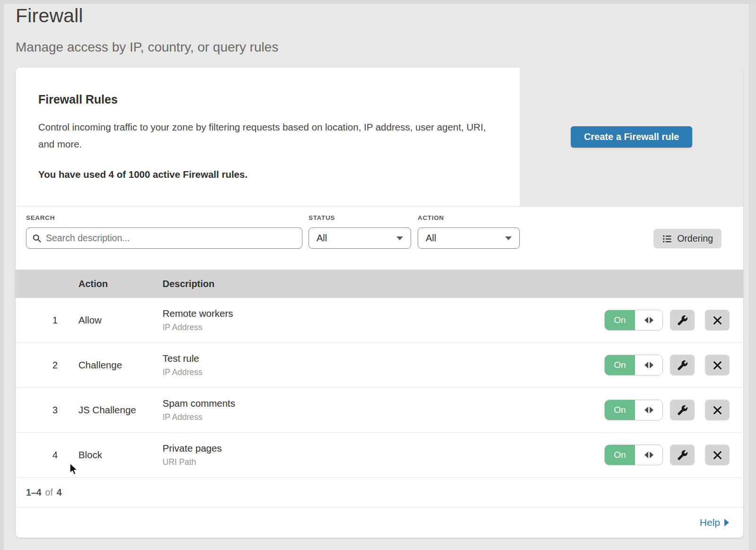 Image resolution: width=756 pixels, height=550 pixels. I want to click on pagination-total: 4, so click(60, 493).